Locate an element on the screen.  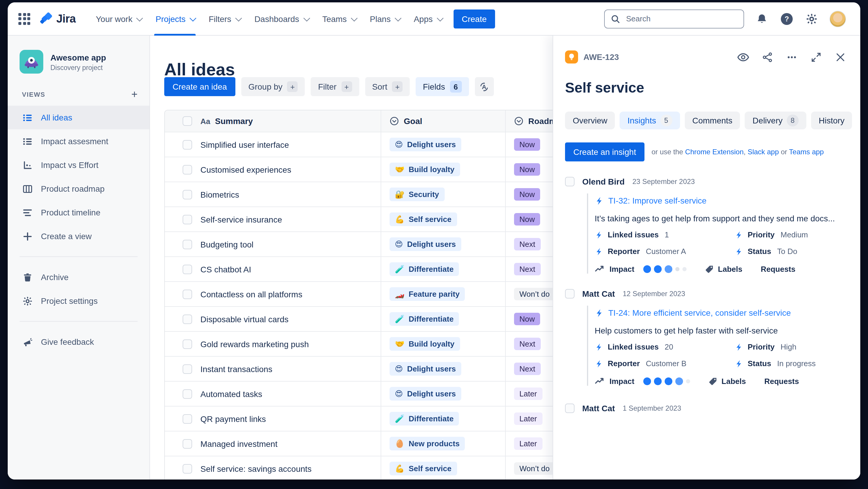
sort-button: Sort+ is located at coordinates (388, 87).